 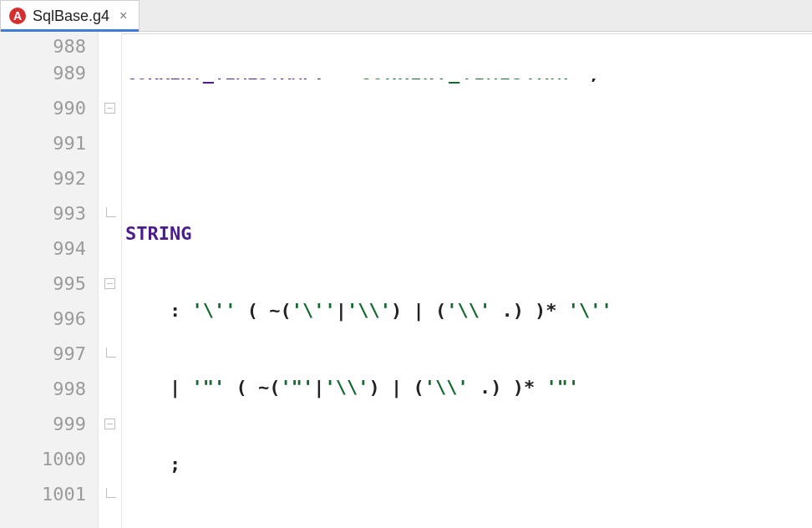 What do you see at coordinates (48, 459) in the screenshot?
I see `line-number: 1000` at bounding box center [48, 459].